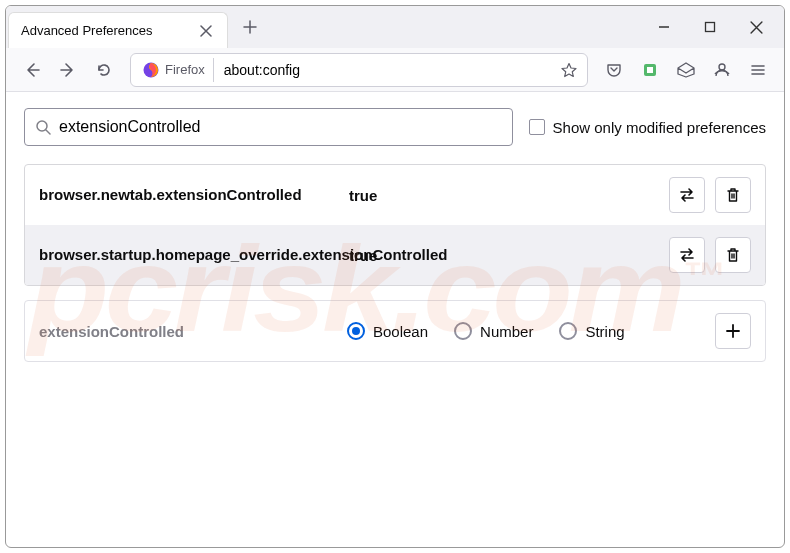 This screenshot has width=790, height=553. What do you see at coordinates (395, 127) in the screenshot?
I see `search-row: Show only modified preferences` at bounding box center [395, 127].